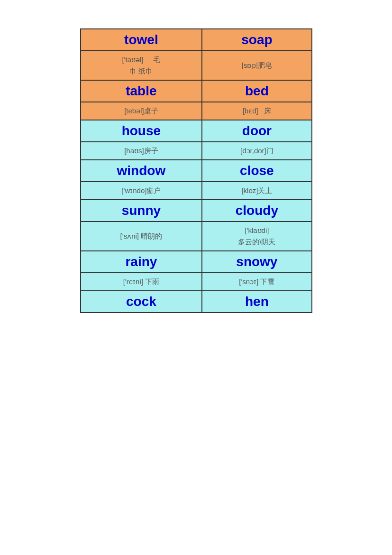  What do you see at coordinates (141, 131) in the screenshot?
I see `word-cell-left: house` at bounding box center [141, 131].